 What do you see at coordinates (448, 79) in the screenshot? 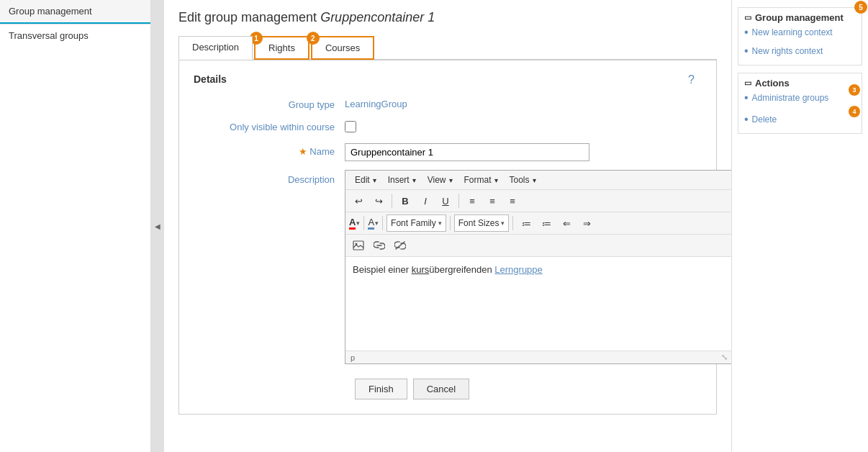
I see `details-title: Details` at bounding box center [448, 79].